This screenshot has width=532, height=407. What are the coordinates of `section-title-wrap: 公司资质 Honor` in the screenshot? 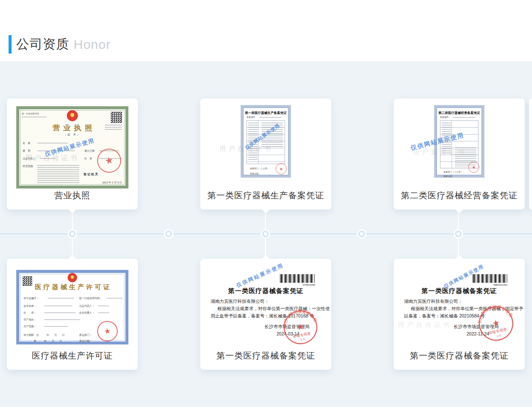 It's located at (60, 45).